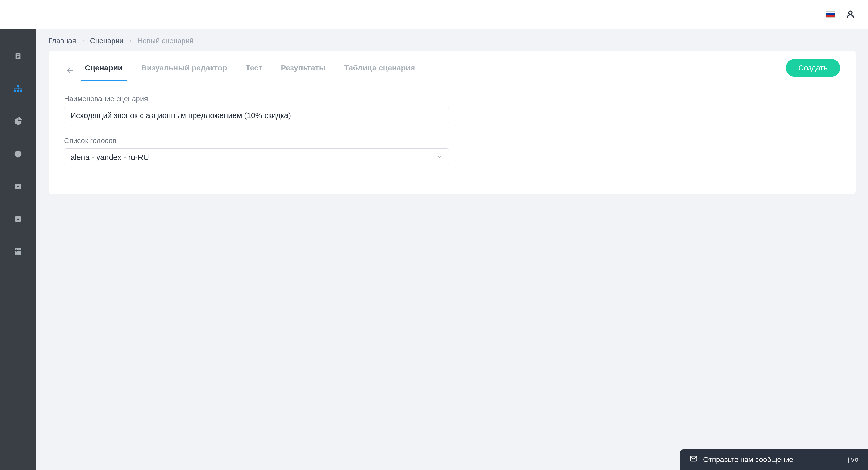  What do you see at coordinates (434, 70) in the screenshot?
I see `tabs: Сценарии Визуальный редактор Тест Резуль…` at bounding box center [434, 70].